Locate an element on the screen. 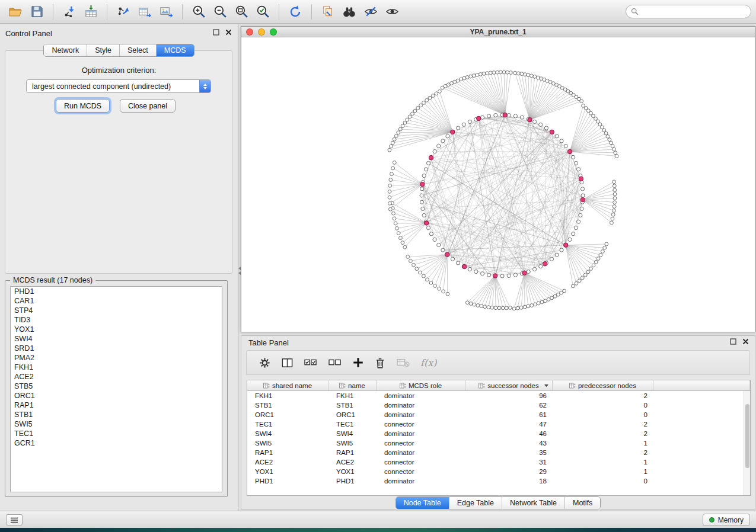 This screenshot has width=756, height=532. list-item: RAP1 is located at coordinates (116, 405).